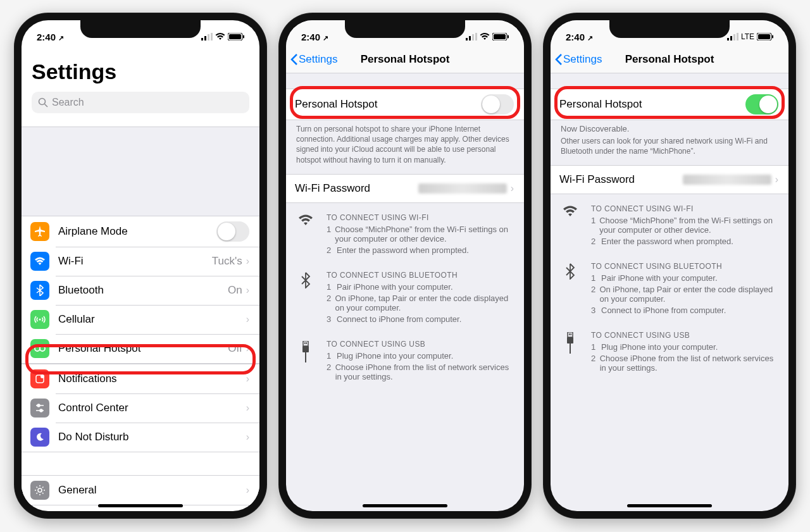 The height and width of the screenshot is (532, 810). Describe the element at coordinates (140, 261) in the screenshot. I see `row-wifi: Wi-Fi Tuck's ›` at that location.